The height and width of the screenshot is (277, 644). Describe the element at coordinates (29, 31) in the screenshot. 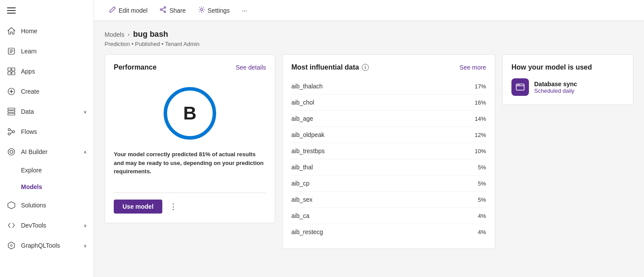

I see `sidebar-item-home-label: Home` at that location.